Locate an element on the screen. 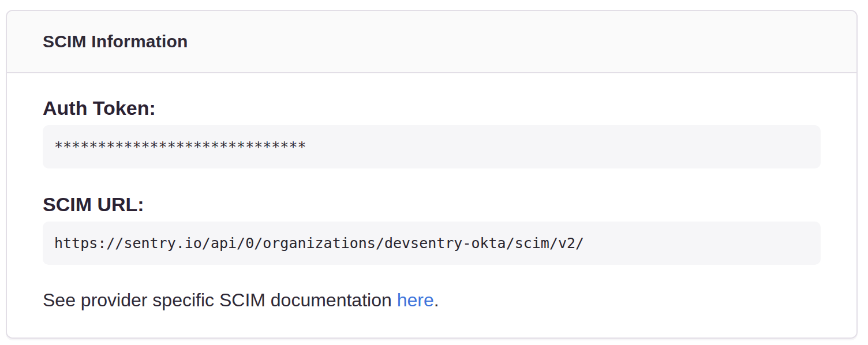  panel-title: SCIM Information is located at coordinates (115, 42).